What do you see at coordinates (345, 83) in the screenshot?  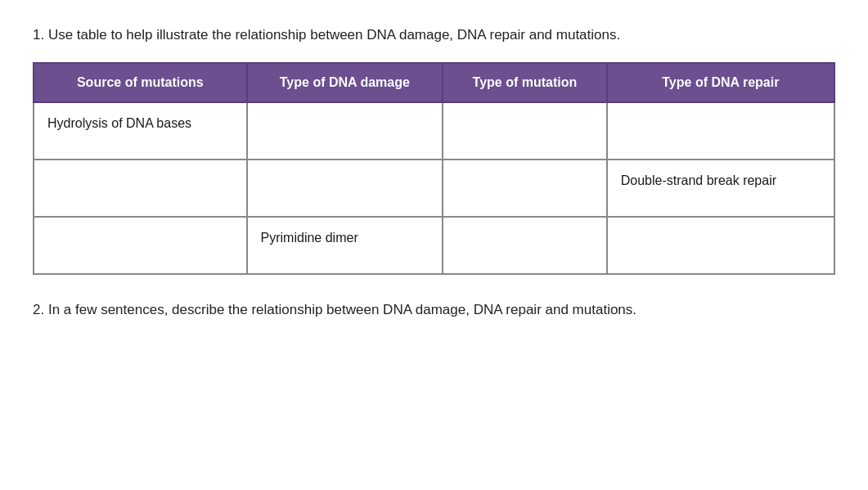 I see `header-col-2: Type of DNA damage` at bounding box center [345, 83].